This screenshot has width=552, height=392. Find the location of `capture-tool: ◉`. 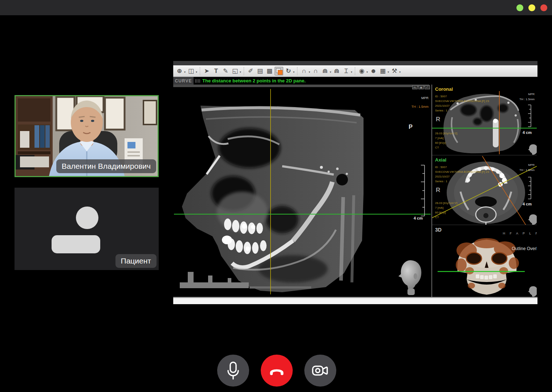

capture-tool: ◉ is located at coordinates (362, 71).